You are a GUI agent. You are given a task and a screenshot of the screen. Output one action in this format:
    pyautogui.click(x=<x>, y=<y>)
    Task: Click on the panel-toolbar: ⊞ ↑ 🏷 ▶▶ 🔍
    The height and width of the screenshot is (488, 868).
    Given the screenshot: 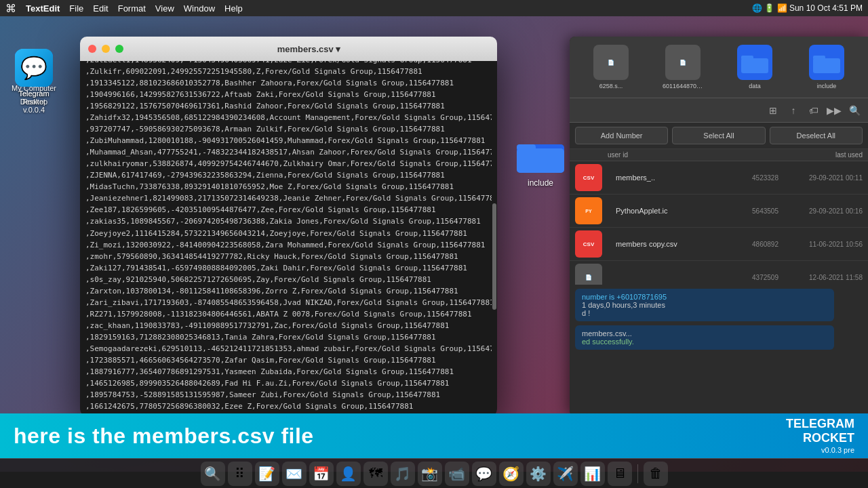 What is the action you would take?
    pyautogui.click(x=719, y=110)
    